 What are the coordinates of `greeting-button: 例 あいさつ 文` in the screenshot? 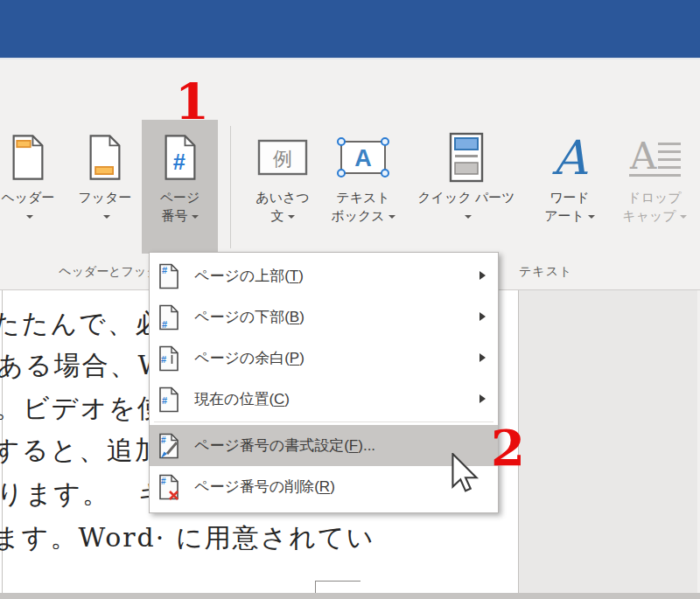 It's located at (283, 187).